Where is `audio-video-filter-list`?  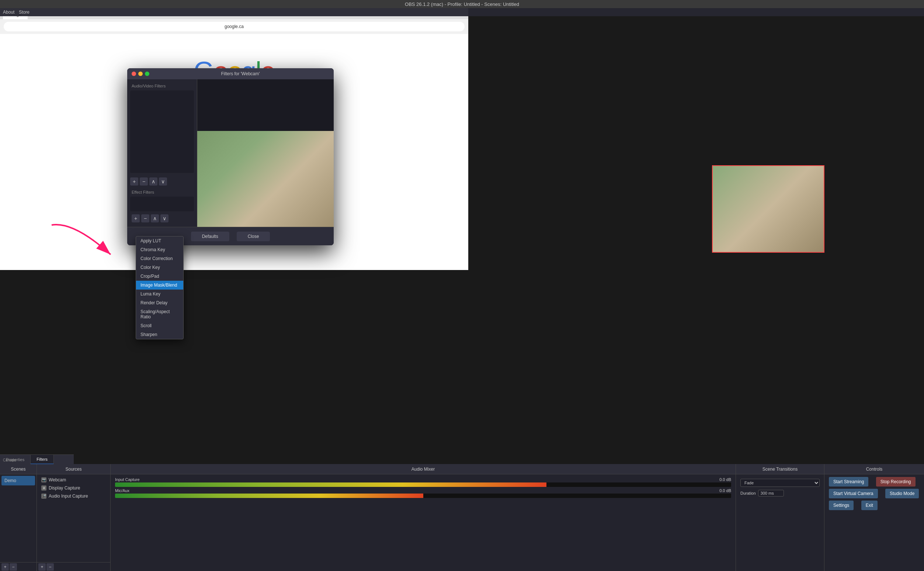
audio-video-filter-list is located at coordinates (162, 131).